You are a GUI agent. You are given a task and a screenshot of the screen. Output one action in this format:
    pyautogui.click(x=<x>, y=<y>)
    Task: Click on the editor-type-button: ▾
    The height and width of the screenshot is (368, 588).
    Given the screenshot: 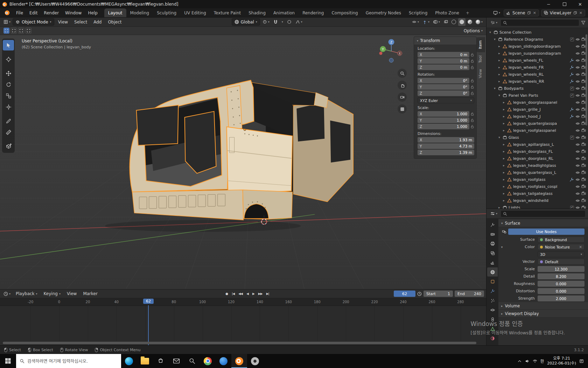 What is the action you would take?
    pyautogui.click(x=7, y=22)
    